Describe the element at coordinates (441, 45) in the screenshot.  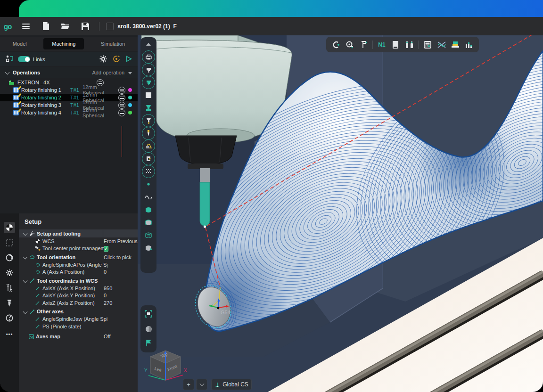
I see `toolpath-graph-icon` at that location.